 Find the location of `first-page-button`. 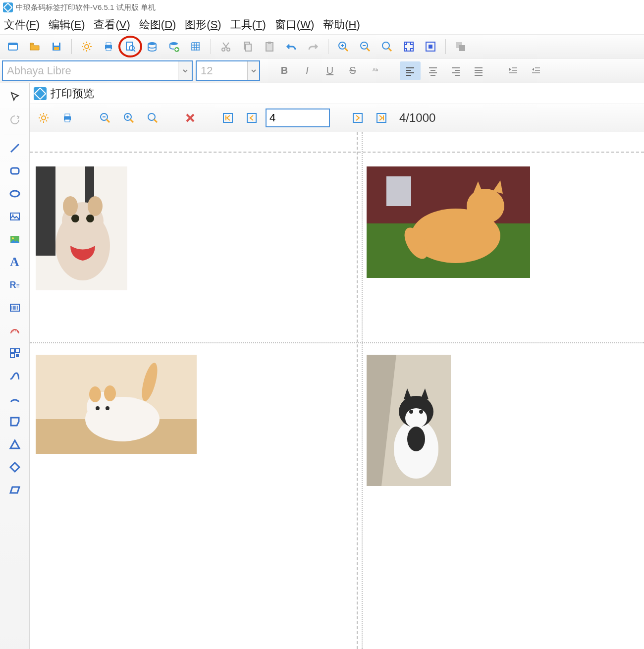

first-page-button is located at coordinates (228, 118).